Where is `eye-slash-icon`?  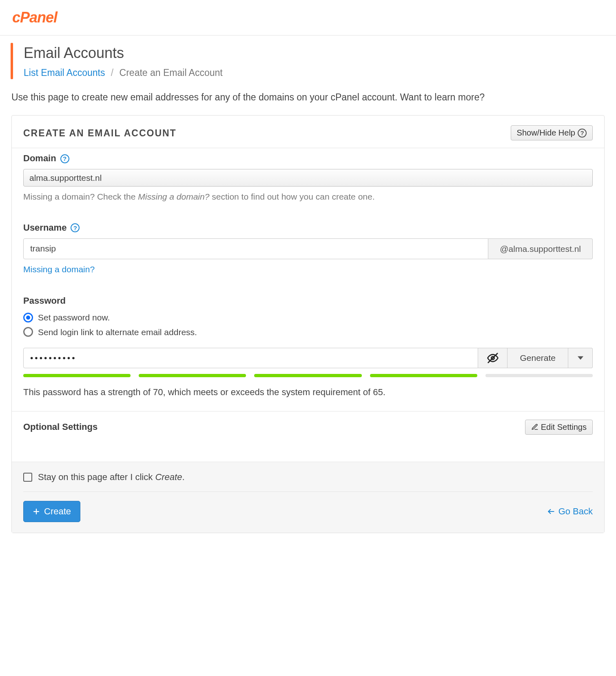 eye-slash-icon is located at coordinates (493, 358).